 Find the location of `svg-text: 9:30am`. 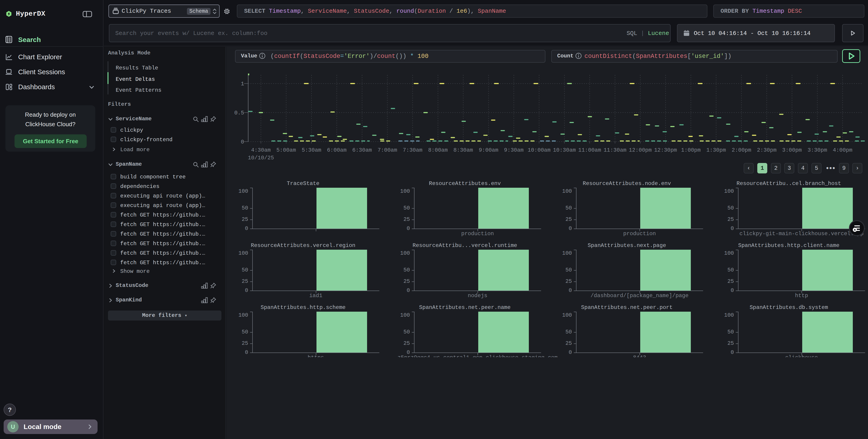

svg-text: 9:30am is located at coordinates (514, 150).